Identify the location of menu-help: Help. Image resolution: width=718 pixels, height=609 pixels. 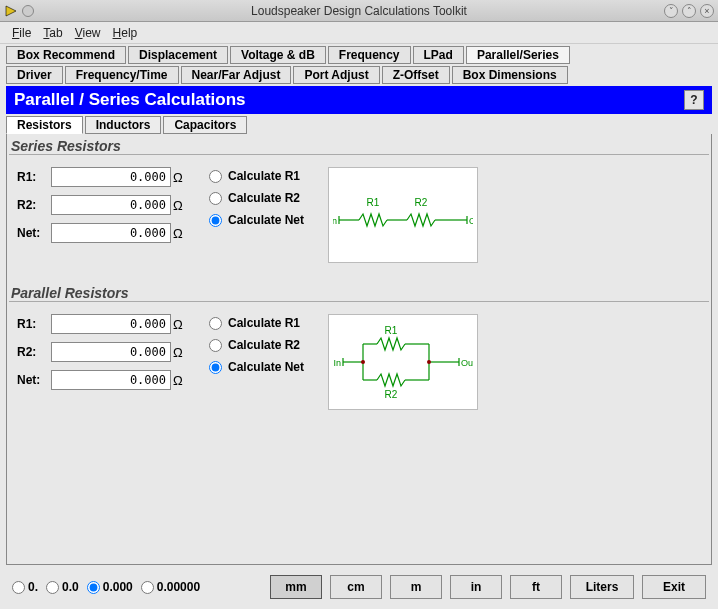
(126, 33).